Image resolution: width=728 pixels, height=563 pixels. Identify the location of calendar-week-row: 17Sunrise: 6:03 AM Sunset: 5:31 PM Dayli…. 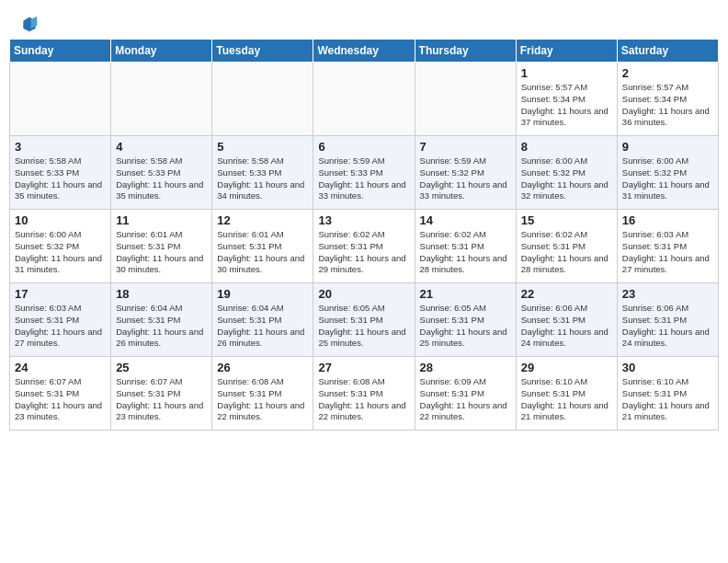
(364, 320).